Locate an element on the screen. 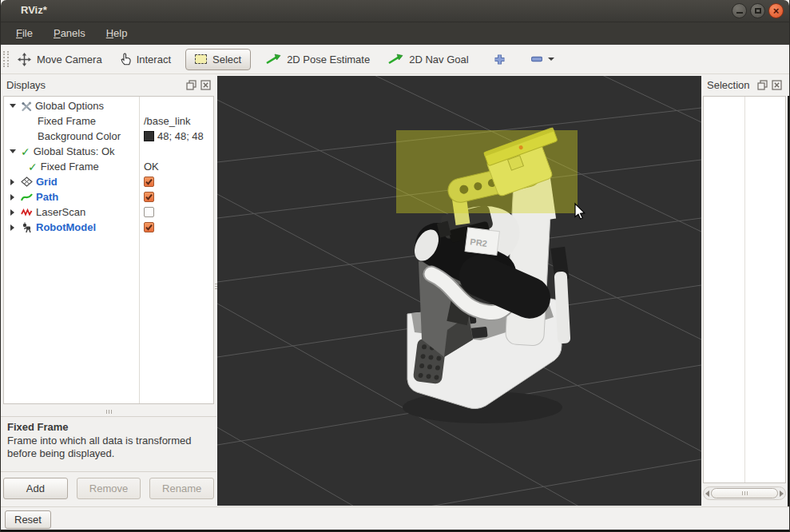 This screenshot has width=790, height=532. displays-panel-title: Displays is located at coordinates (96, 85).